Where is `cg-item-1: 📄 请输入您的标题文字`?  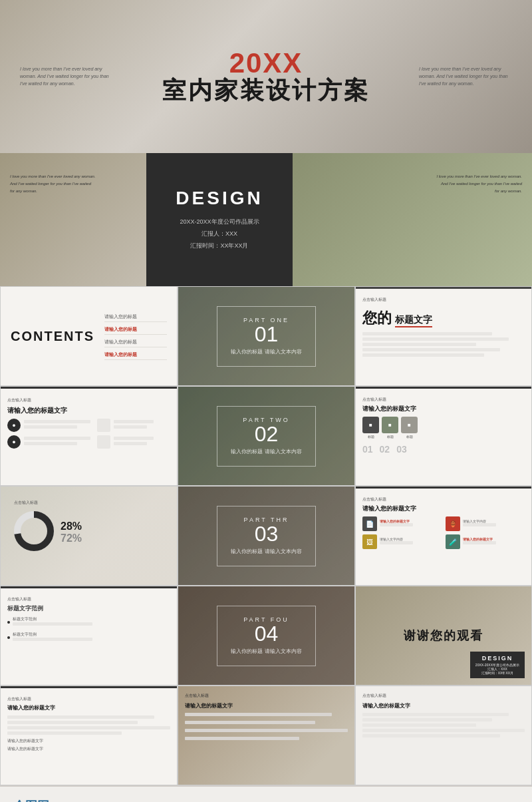 cg-item-1: 📄 请输入您的标题文字 is located at coordinates (402, 524).